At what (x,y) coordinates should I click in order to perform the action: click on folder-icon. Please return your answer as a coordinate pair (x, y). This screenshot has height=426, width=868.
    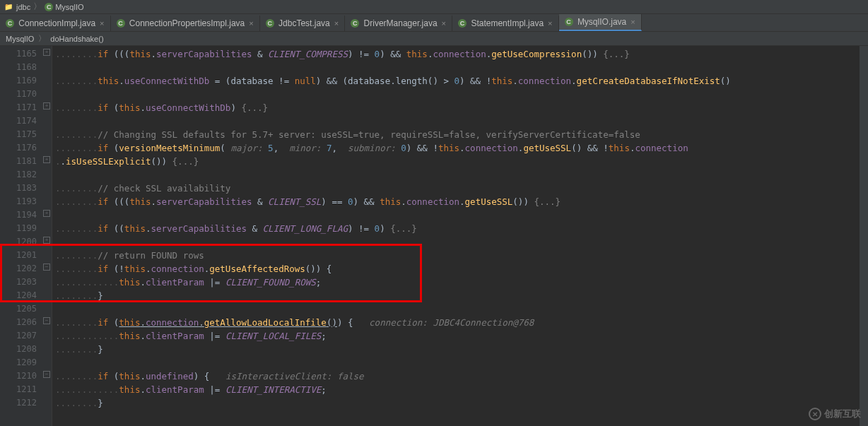
    Looking at the image, I should click on (9, 7).